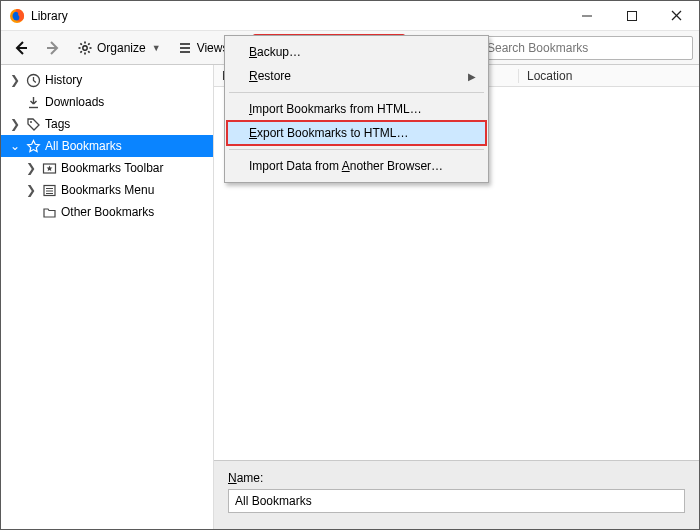  Describe the element at coordinates (456, 501) in the screenshot. I see `name-field` at that location.